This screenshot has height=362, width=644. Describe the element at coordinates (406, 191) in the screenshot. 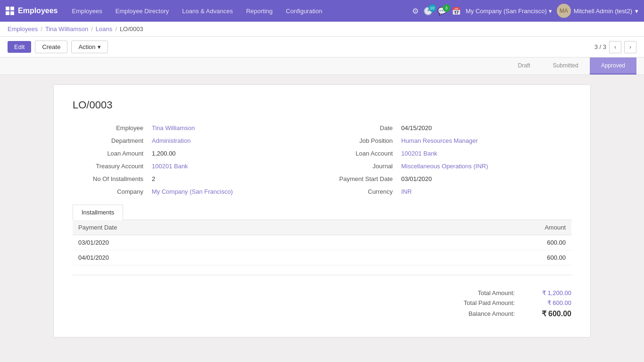

I see `currency-value: INR` at that location.